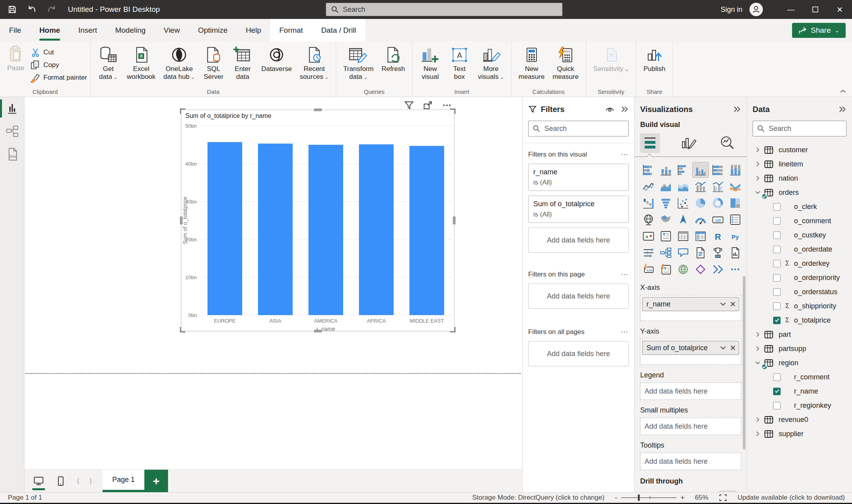 This screenshot has width=852, height=504. What do you see at coordinates (735, 236) in the screenshot?
I see `python-visual-icon: Py` at bounding box center [735, 236].